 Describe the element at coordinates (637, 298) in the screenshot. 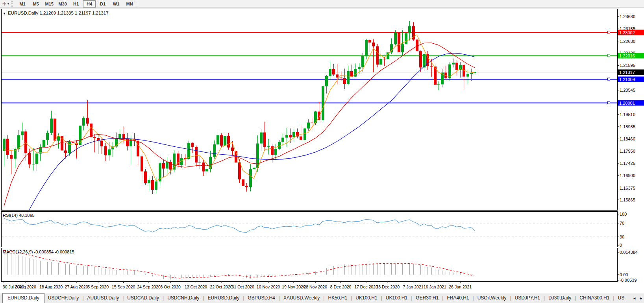

I see `tab-scroll-arrows: ◄ ►` at that location.